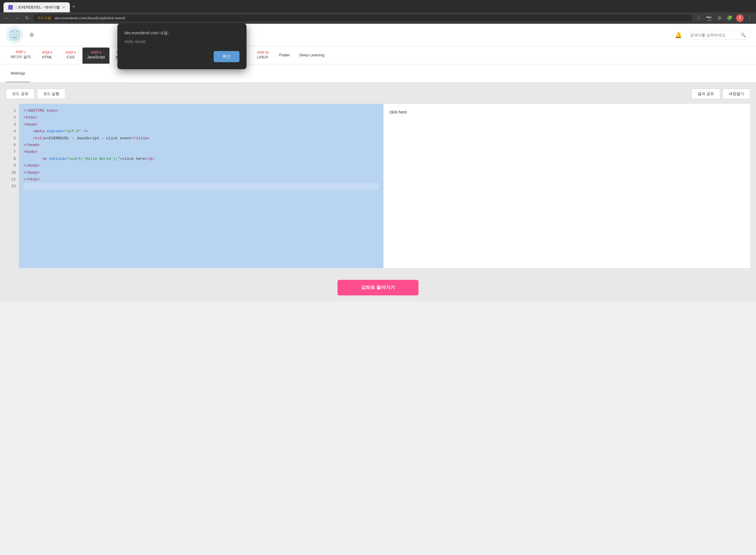  What do you see at coordinates (182, 42) in the screenshot?
I see `alert-message: Hello World` at bounding box center [182, 42].